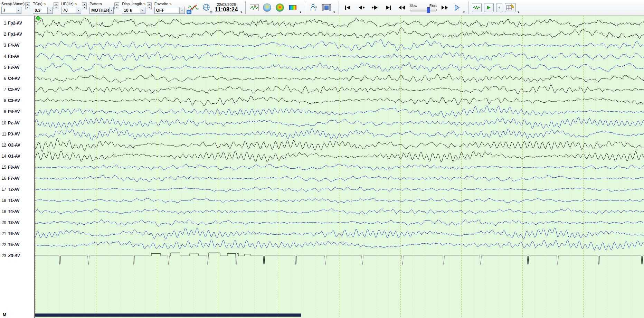 The image size is (644, 318). Describe the element at coordinates (499, 8) in the screenshot. I see `collapse-button` at that location.